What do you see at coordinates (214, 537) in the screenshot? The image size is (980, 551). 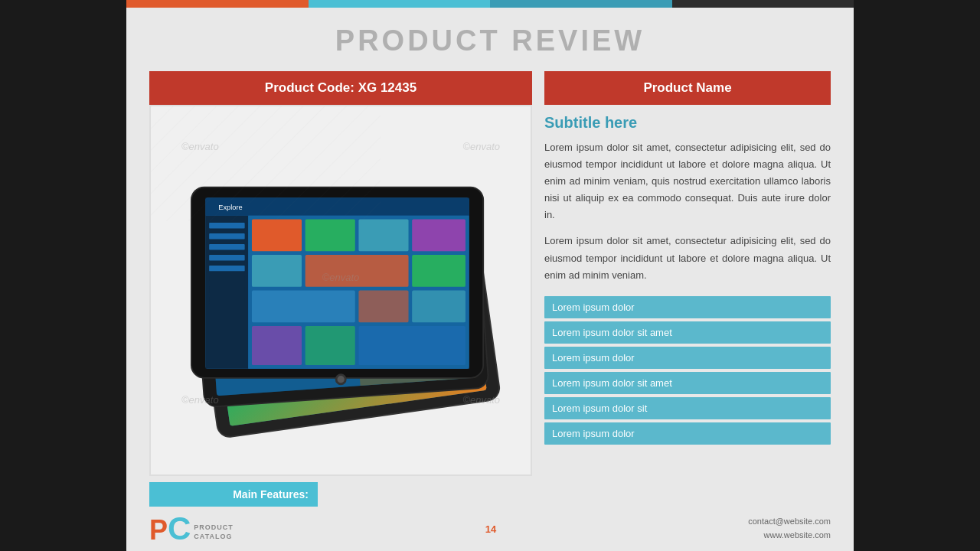 I see `logo-line2: CATALOG` at bounding box center [214, 537].